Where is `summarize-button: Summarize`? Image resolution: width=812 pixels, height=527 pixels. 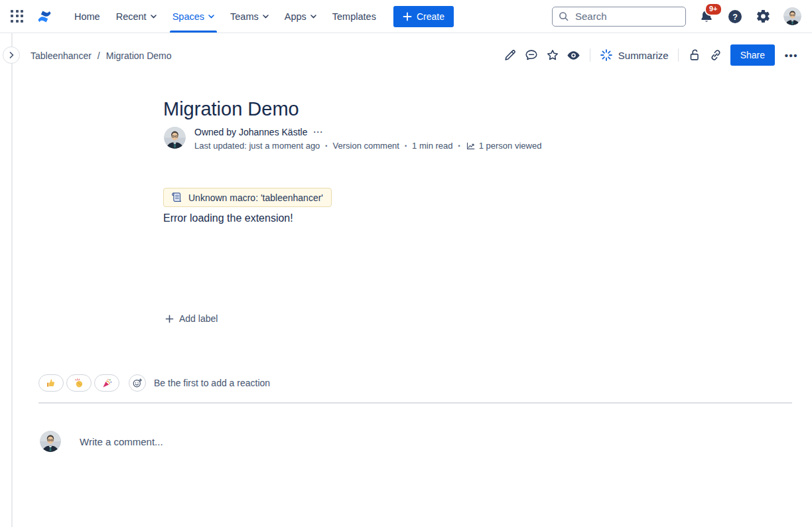
summarize-button: Summarize is located at coordinates (634, 55).